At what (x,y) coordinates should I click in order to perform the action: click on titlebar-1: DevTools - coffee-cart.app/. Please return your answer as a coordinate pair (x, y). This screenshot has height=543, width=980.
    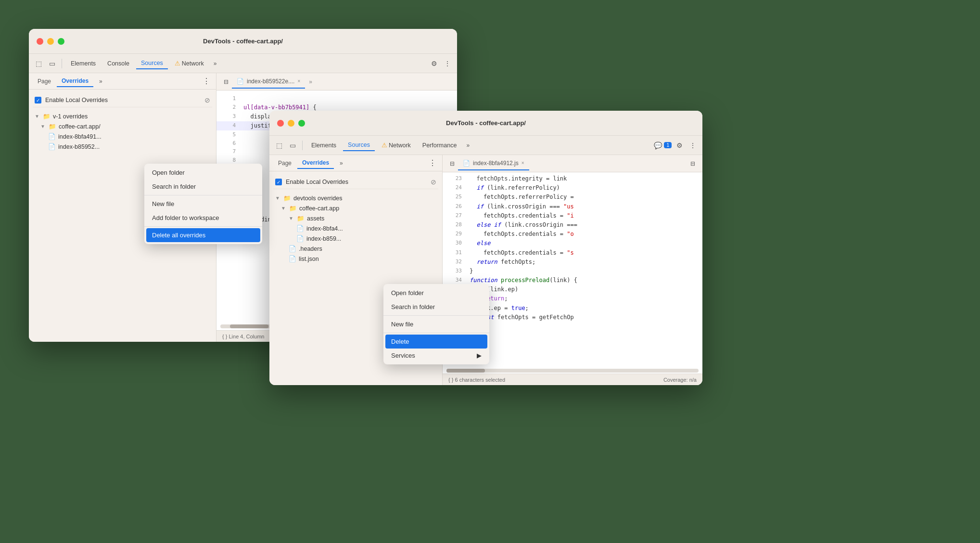
    Looking at the image, I should click on (243, 41).